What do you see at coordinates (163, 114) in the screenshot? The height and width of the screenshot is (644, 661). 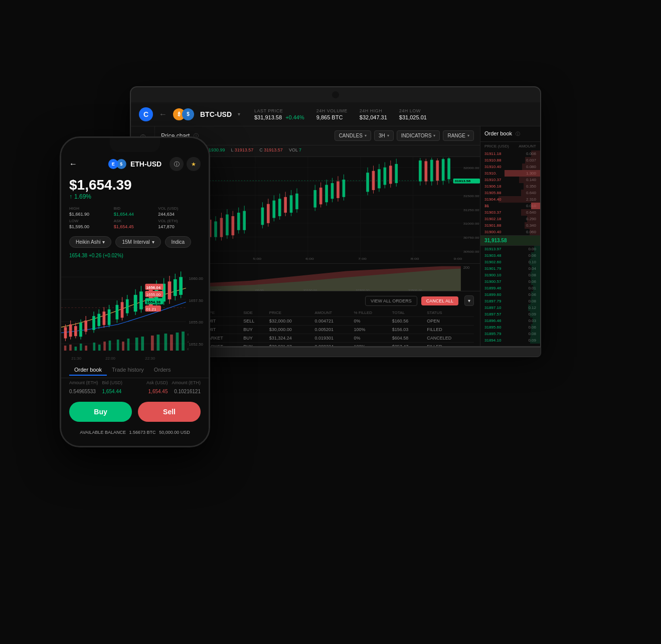 I see `back-icon: ←` at bounding box center [163, 114].